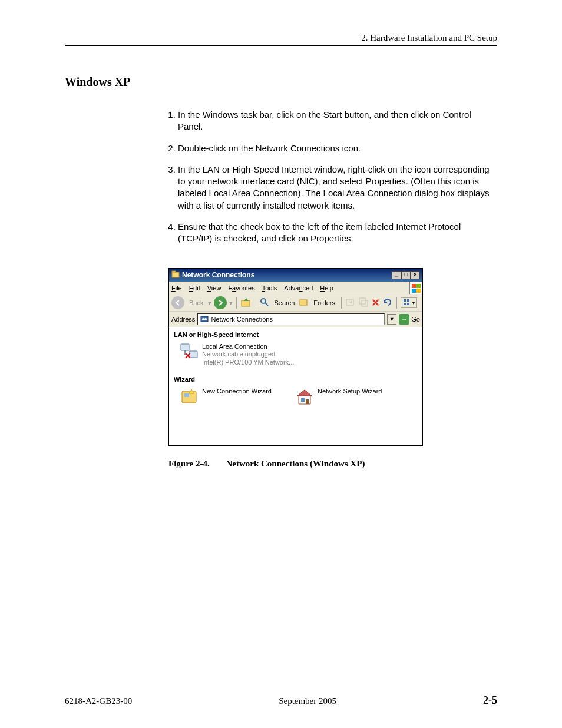 The width and height of the screenshot is (562, 728). Describe the element at coordinates (231, 303) in the screenshot. I see `forward-dropdown-icon: ▾` at that location.